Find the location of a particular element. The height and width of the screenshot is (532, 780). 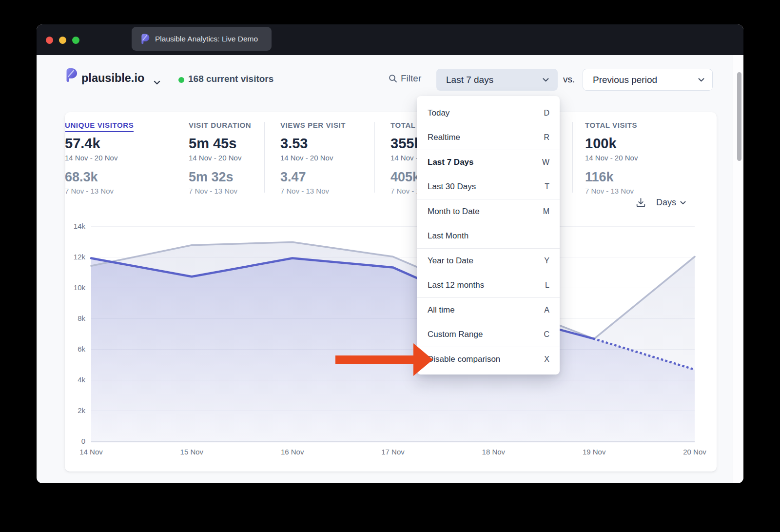

search-icon is located at coordinates (393, 79).